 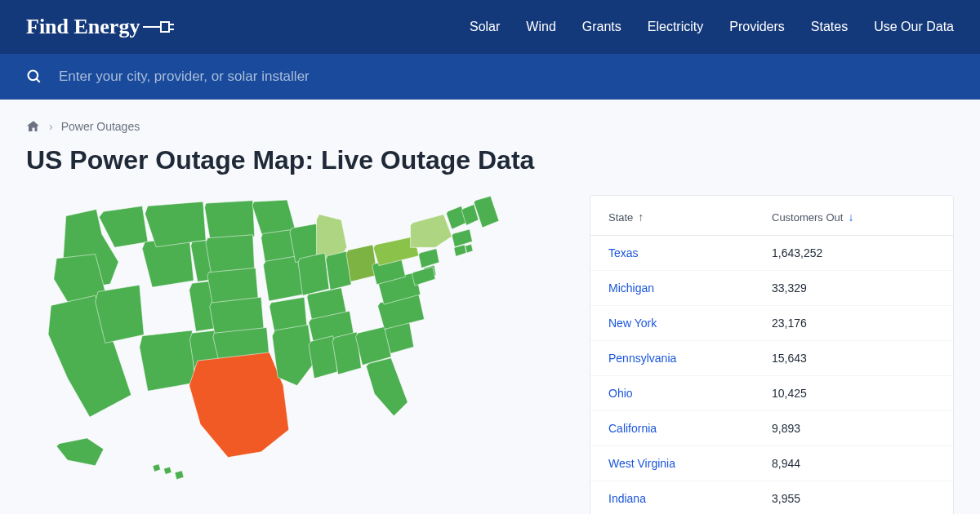 I want to click on table-row: New York23,176, so click(x=772, y=323).